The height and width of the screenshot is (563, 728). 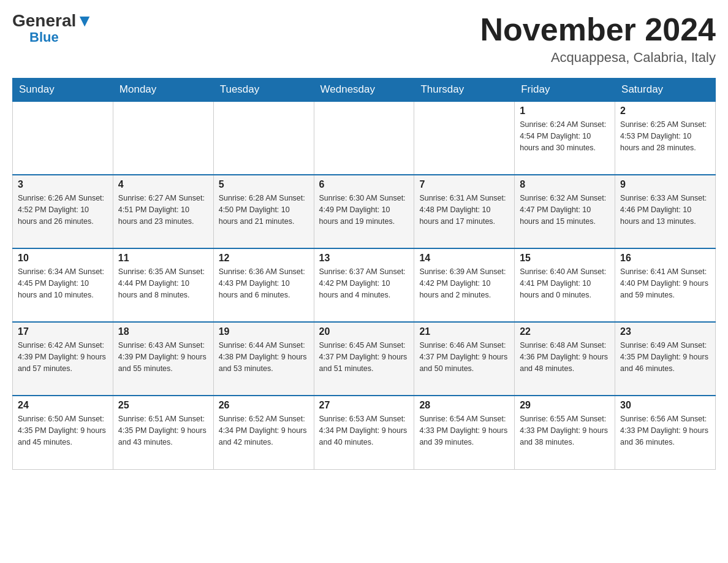 I want to click on day-info: Sunrise: 6:33 AM Sunset: 4:46 PM Dayligh…, so click(x=665, y=210).